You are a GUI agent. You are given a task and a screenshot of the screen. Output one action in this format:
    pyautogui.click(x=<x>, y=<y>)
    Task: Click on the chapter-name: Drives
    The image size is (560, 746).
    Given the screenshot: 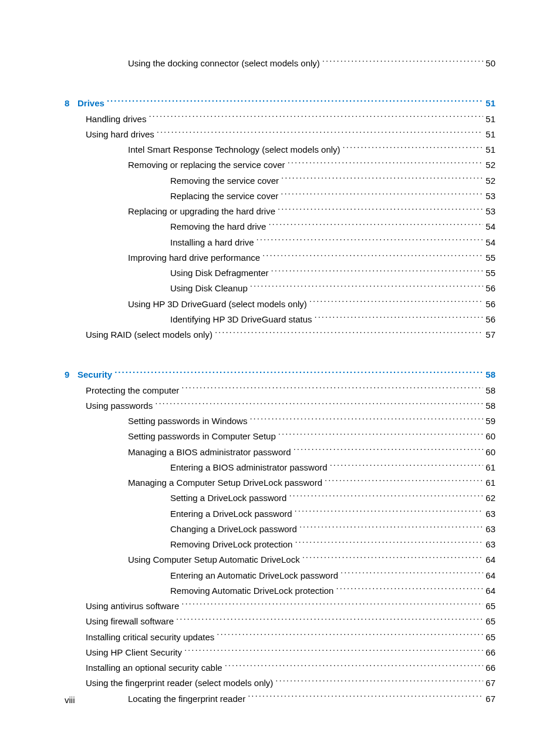 What is the action you would take?
    pyautogui.click(x=91, y=103)
    